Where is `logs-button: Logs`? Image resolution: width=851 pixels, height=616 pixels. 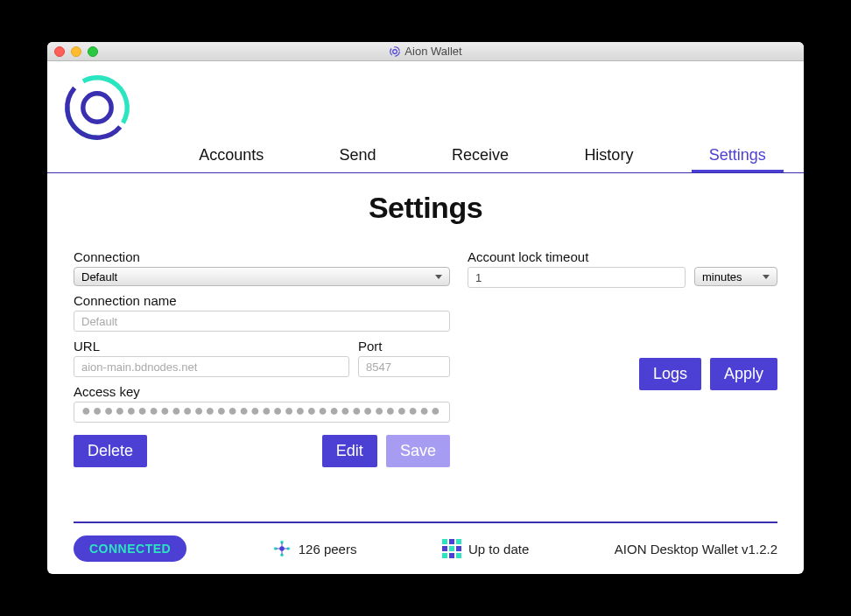
logs-button: Logs is located at coordinates (671, 374).